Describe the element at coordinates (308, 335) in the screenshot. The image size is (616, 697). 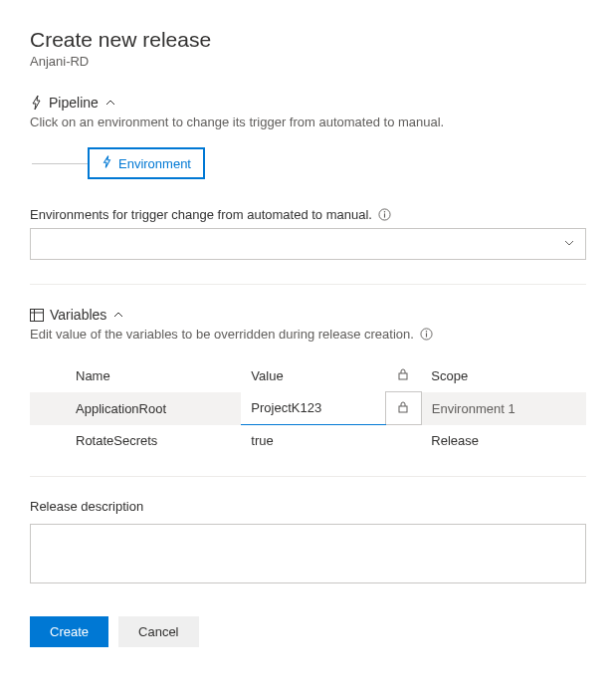
I see `variables-hint: Edit value of the variables to be overri…` at that location.